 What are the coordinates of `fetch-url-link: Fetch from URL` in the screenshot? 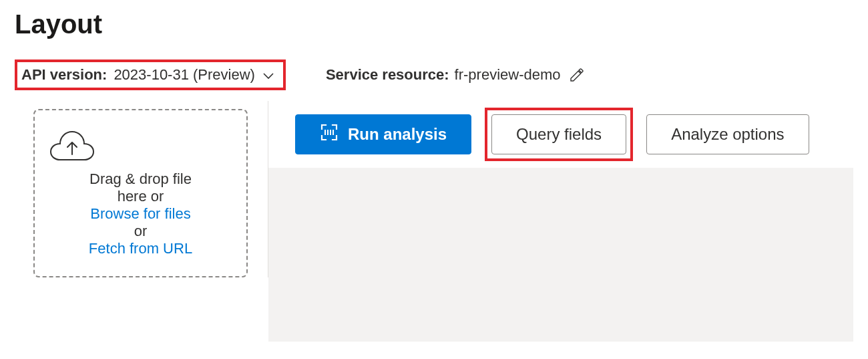 It's located at (140, 249).